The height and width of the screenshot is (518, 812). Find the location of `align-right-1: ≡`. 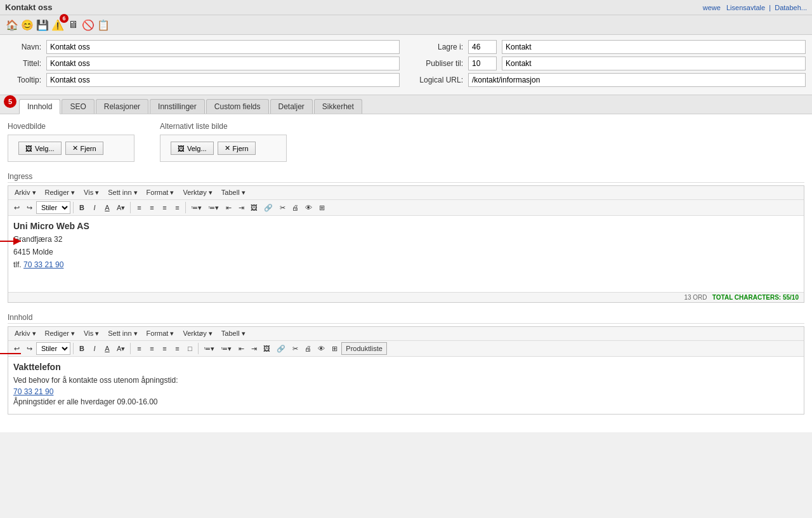

align-right-1: ≡ is located at coordinates (164, 208).